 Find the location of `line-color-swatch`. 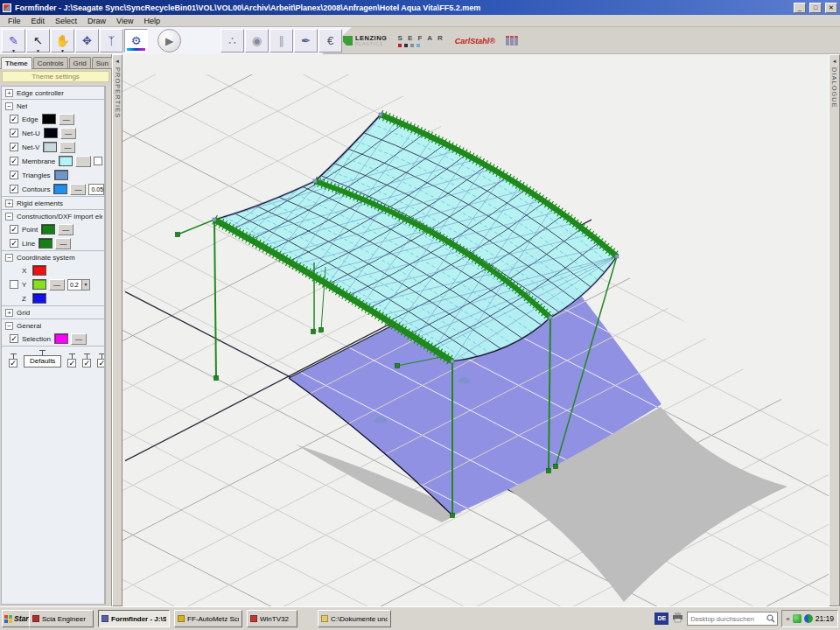

line-color-swatch is located at coordinates (46, 243).